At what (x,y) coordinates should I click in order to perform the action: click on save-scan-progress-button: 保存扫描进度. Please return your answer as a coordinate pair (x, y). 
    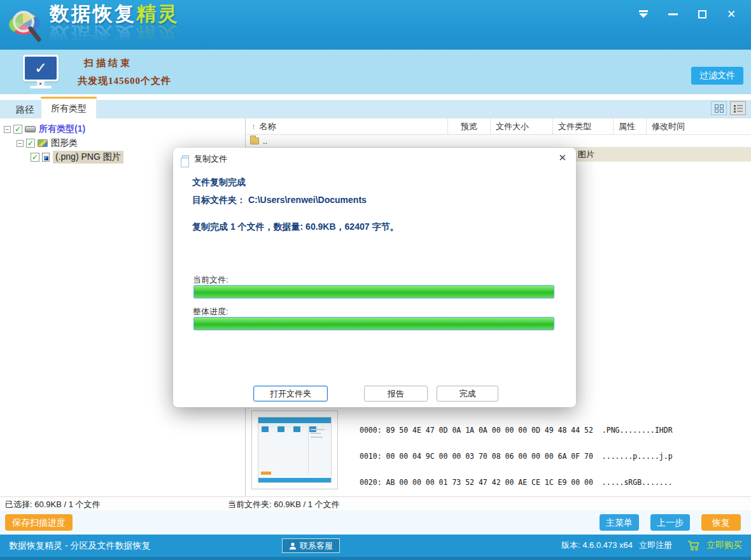
    Looking at the image, I should click on (39, 522).